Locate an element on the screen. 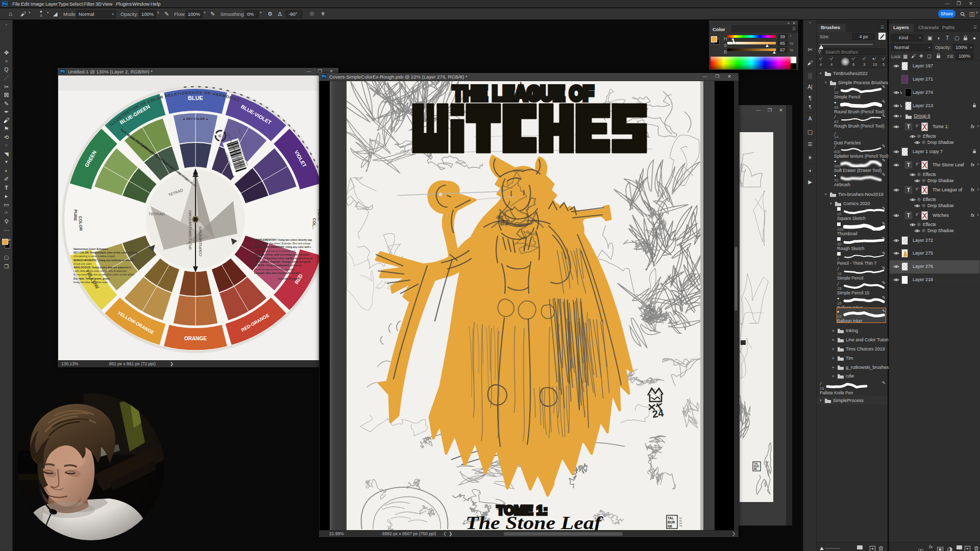 The image size is (980, 551). svg-text:the wheel that are two sets of: the wheel that are two sets of comple is located at coordinates (275, 269).